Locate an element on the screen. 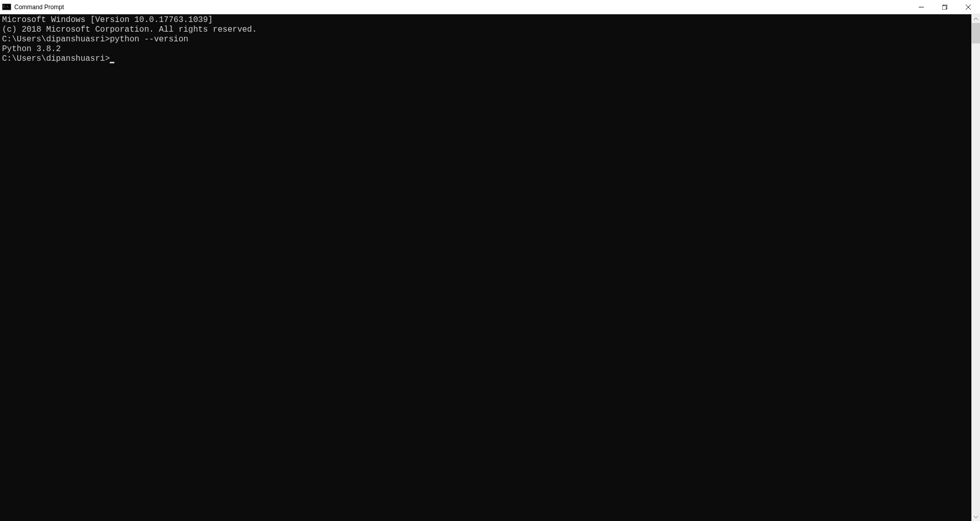 This screenshot has width=980, height=521. minimize-icon is located at coordinates (921, 7).